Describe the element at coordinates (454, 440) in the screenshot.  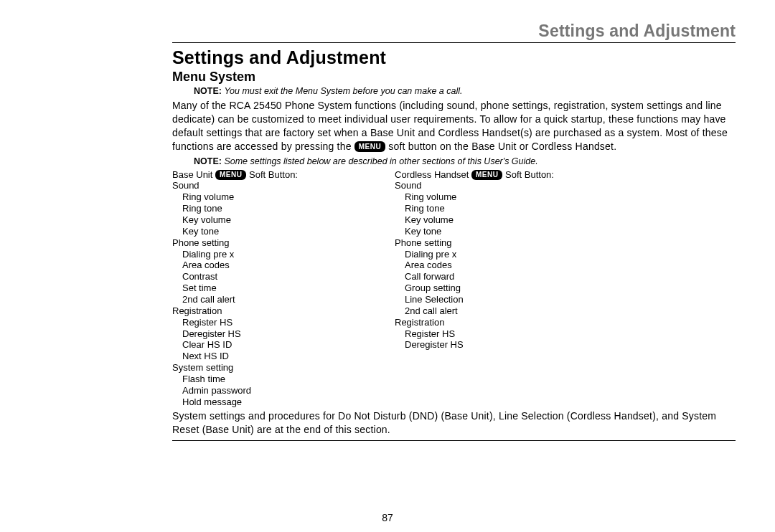
I see `footer-rule` at that location.